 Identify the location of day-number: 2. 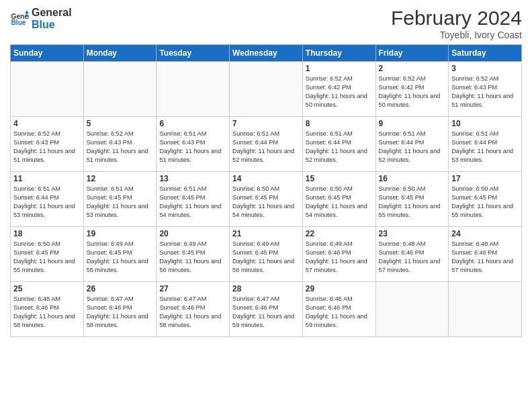
(412, 68).